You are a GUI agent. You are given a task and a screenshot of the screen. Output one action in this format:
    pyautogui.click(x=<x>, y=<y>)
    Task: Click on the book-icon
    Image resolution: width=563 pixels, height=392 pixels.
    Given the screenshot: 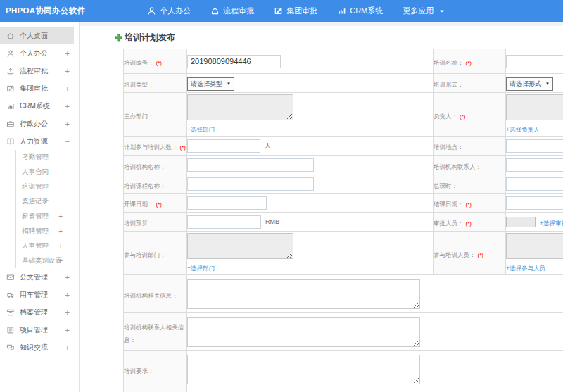 What is the action you would take?
    pyautogui.click(x=11, y=141)
    